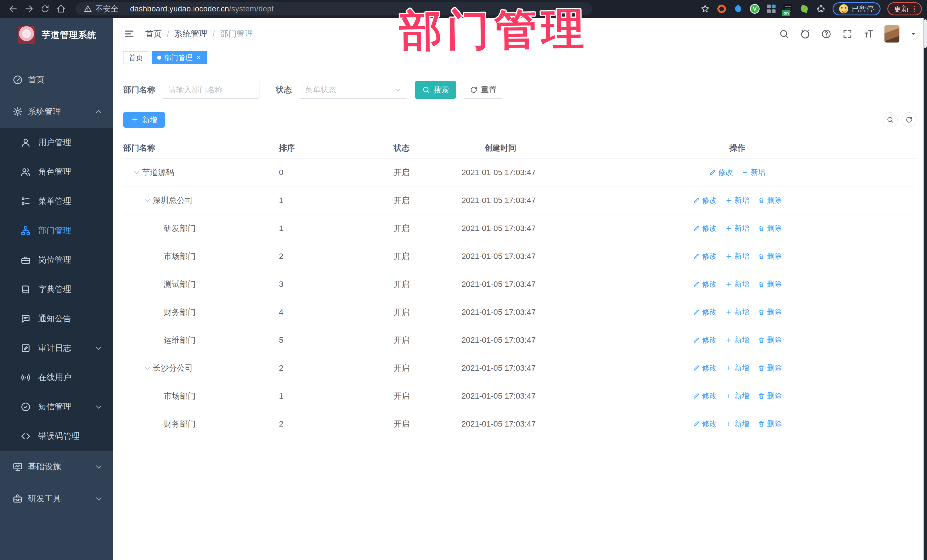 This screenshot has height=560, width=927. I want to click on sidebar-item-10: 在线用户, so click(56, 377).